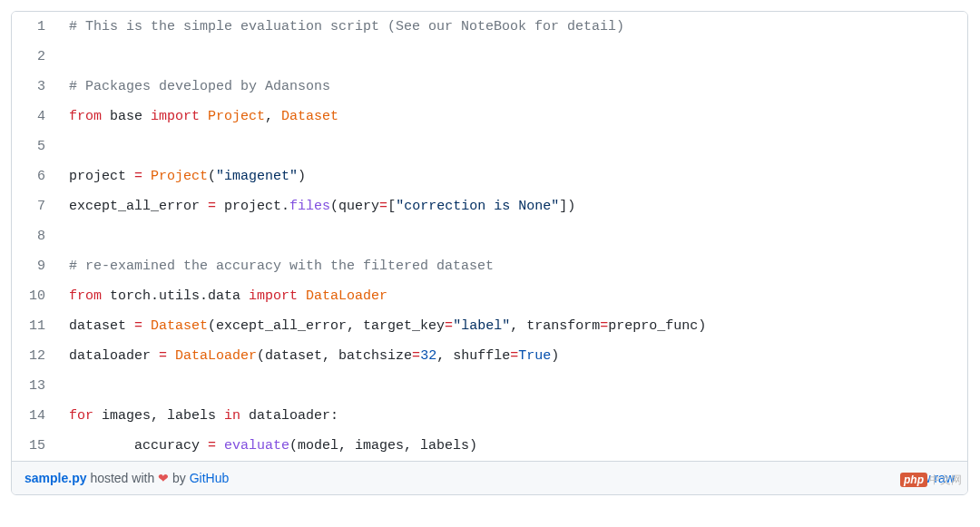 The height and width of the screenshot is (527, 980). I want to click on line-number: 9, so click(36, 267).